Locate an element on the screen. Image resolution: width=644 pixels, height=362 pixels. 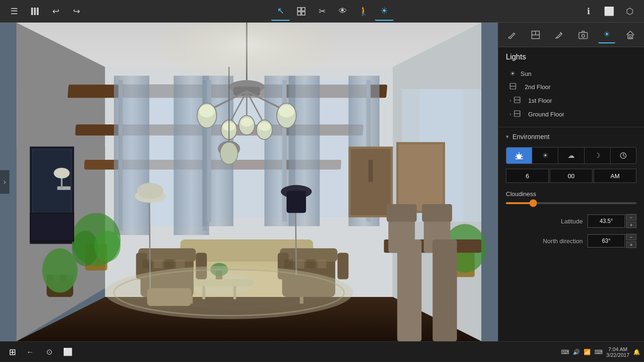
panel-sun-button: ☀ is located at coordinates (607, 35).